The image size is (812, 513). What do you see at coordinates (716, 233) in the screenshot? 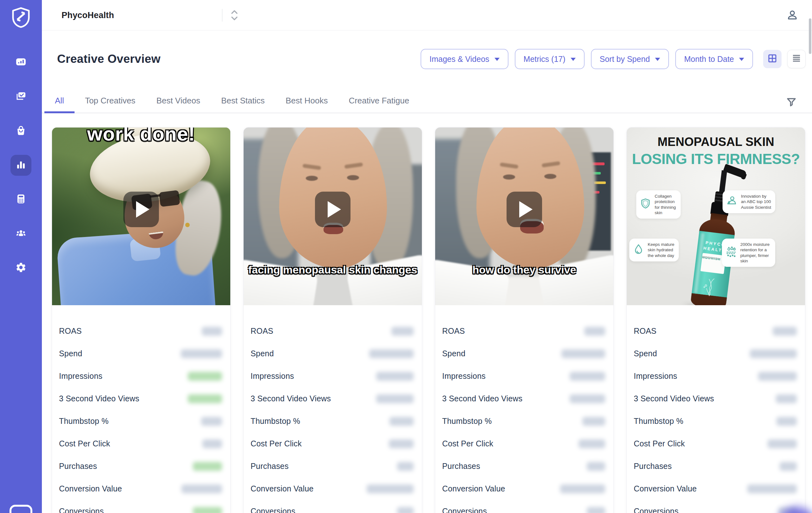
I see `product-bottle: PHYCOHEALTHNOURISHMOISTURISER` at bounding box center [716, 233].